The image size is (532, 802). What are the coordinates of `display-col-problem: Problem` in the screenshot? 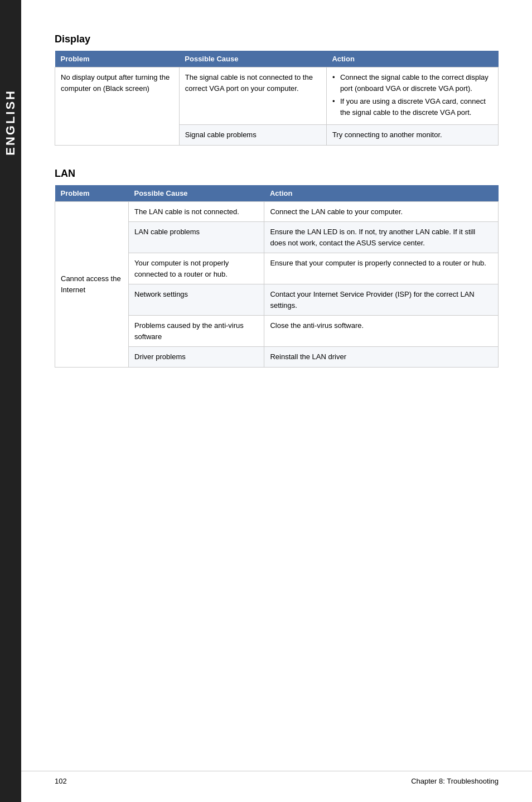 It's located at (117, 59).